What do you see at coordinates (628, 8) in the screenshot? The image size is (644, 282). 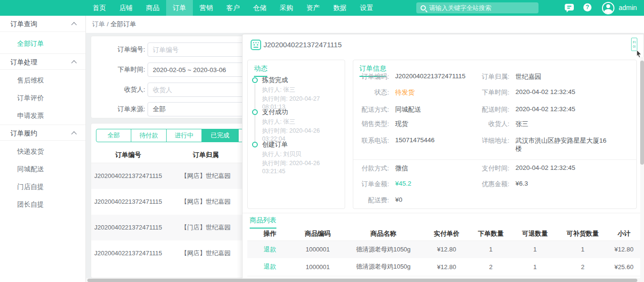 I see `username: admin` at bounding box center [628, 8].